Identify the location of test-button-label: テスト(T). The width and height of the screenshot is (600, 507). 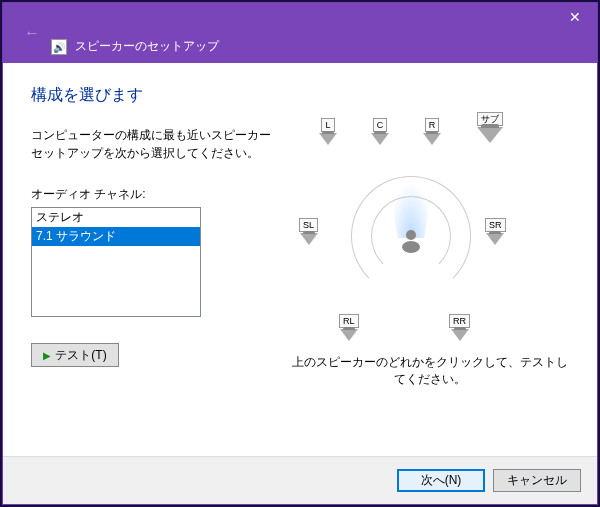
(80, 356).